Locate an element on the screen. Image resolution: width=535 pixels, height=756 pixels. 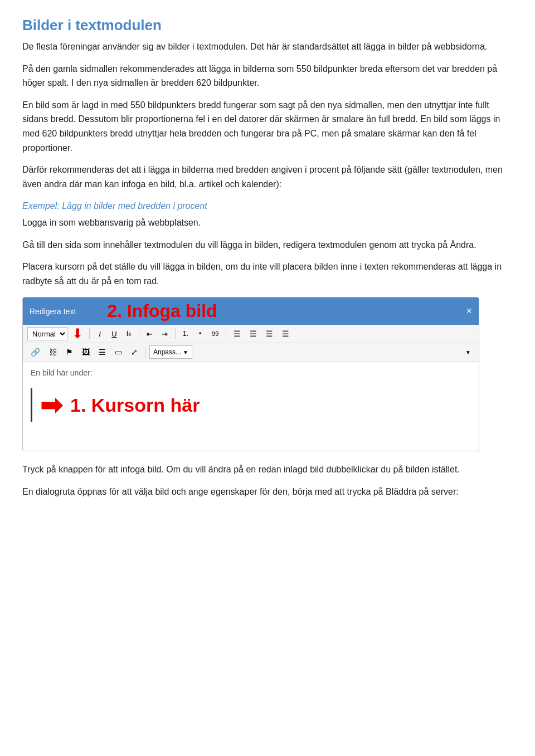
editor-titlebar: Redigera text 2. Infoga bild × is located at coordinates (251, 311).